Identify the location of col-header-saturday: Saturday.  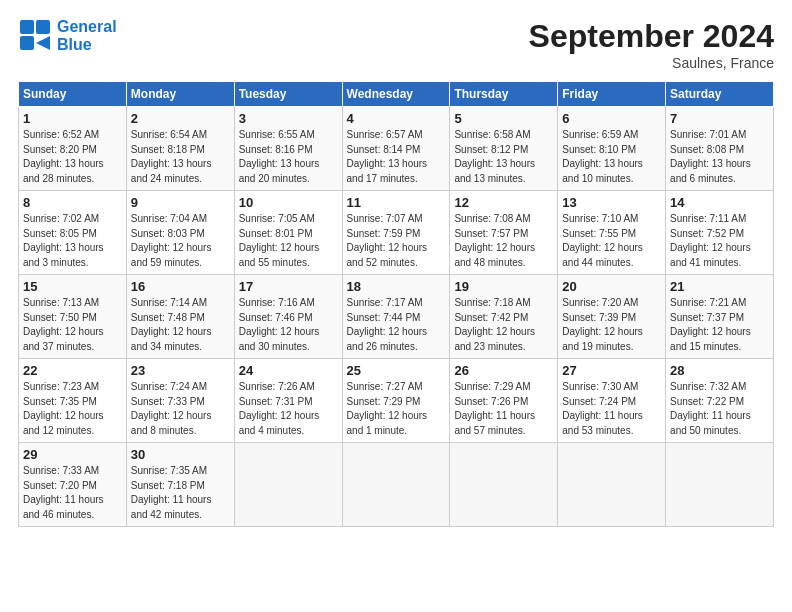
(720, 94).